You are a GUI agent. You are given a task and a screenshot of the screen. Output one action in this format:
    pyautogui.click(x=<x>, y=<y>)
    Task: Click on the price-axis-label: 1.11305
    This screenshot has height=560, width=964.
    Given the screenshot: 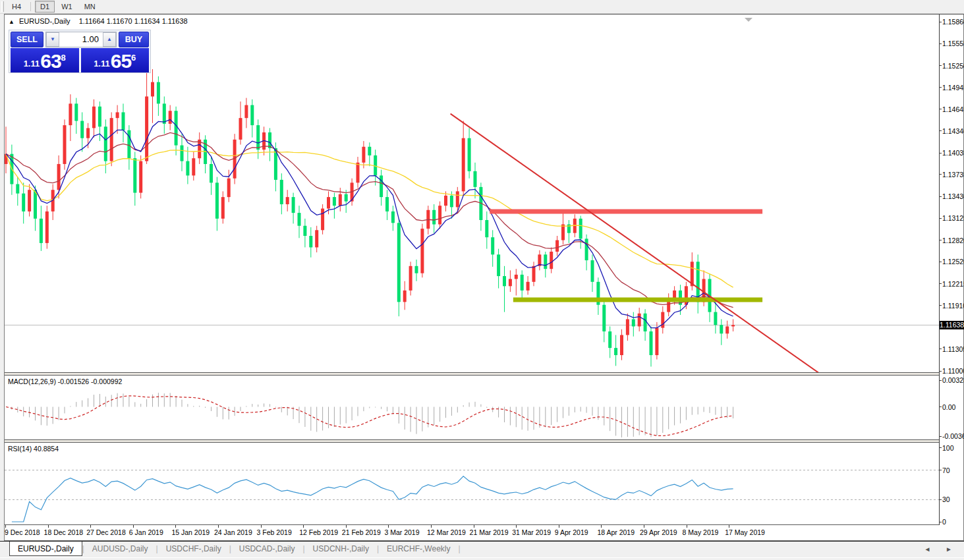 What is the action you would take?
    pyautogui.click(x=953, y=349)
    